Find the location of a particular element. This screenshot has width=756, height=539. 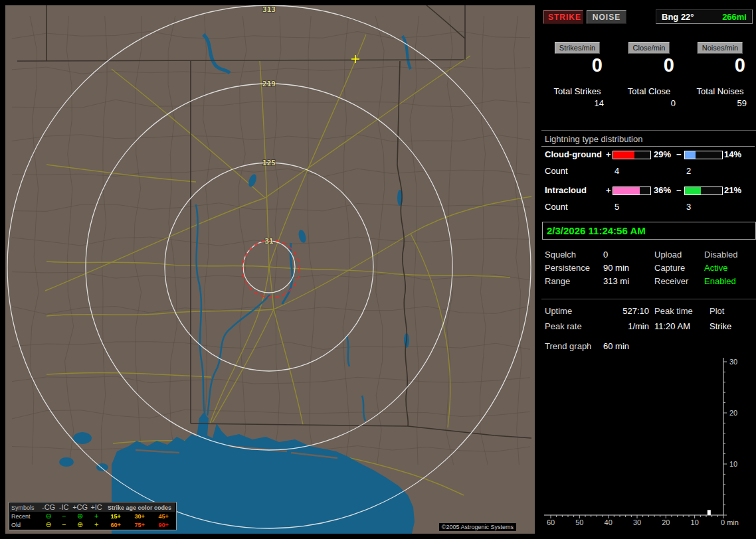

age-90: 90+ is located at coordinates (163, 524).